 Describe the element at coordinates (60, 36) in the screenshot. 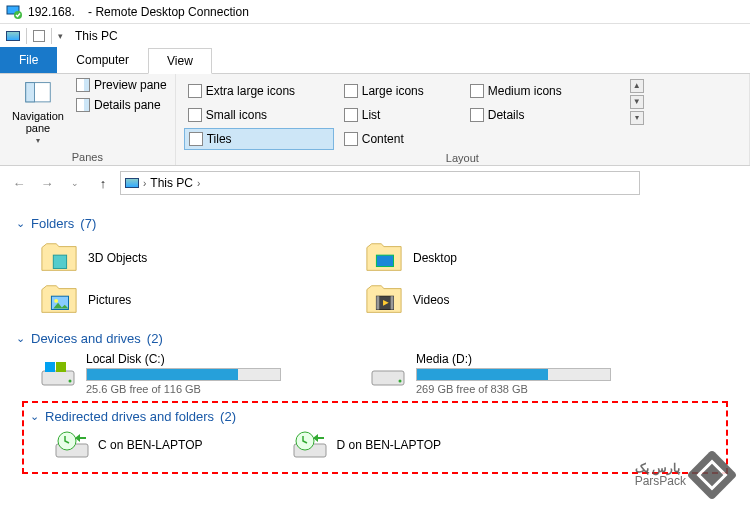

I see `qat-dropdown-icon: ▾` at that location.